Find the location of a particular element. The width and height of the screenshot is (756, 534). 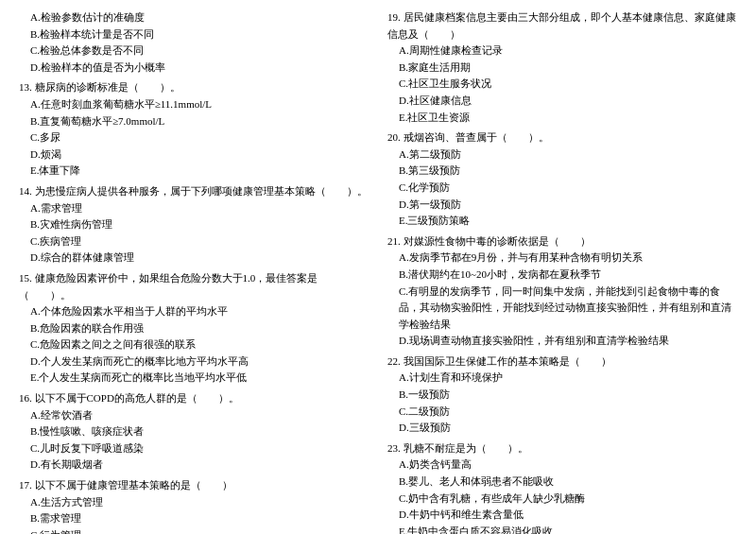

q13-opt-e: E.体重下降 is located at coordinates (194, 171).